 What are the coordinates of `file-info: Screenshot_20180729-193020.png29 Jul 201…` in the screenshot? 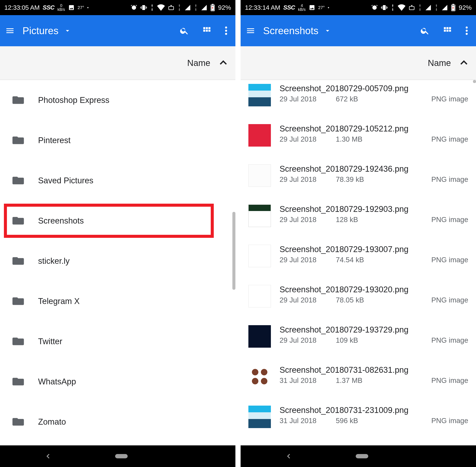 It's located at (378, 295).